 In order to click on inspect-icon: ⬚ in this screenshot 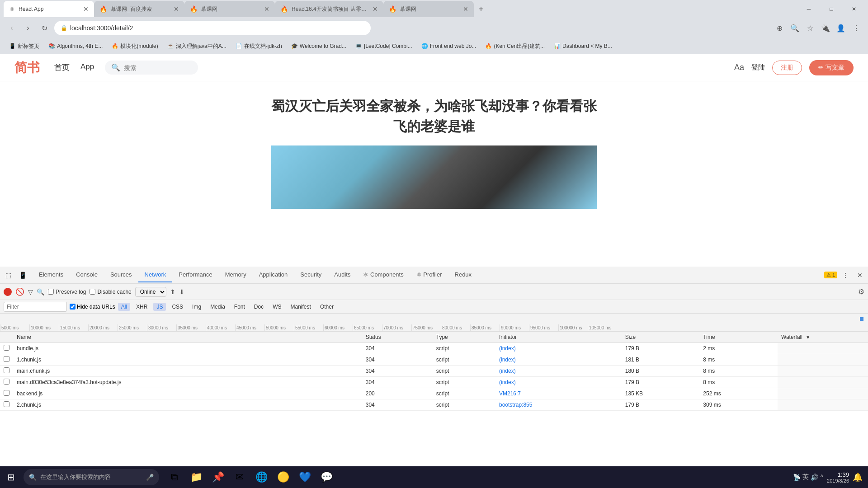, I will do `click(8, 275)`.